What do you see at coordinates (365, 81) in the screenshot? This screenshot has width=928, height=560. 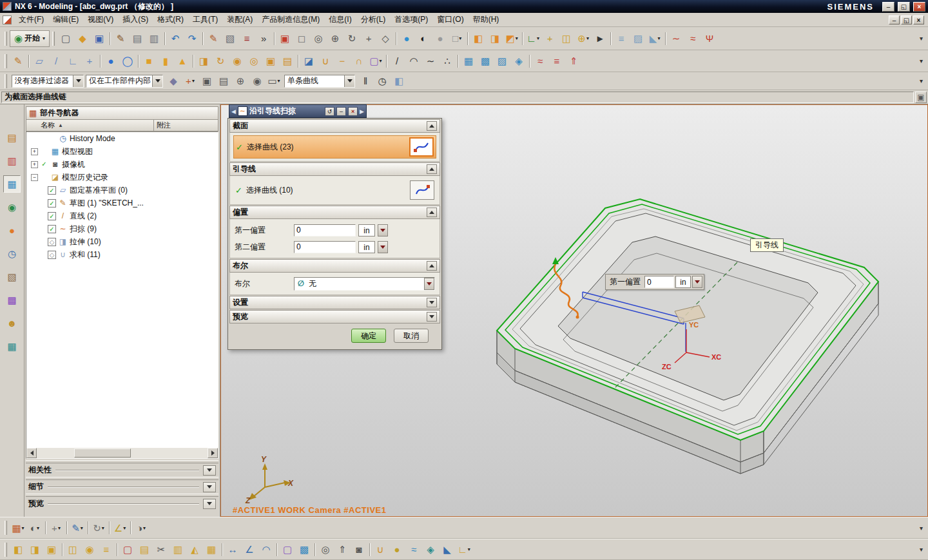 I see `stop-at-intersection-icon: ‖` at bounding box center [365, 81].